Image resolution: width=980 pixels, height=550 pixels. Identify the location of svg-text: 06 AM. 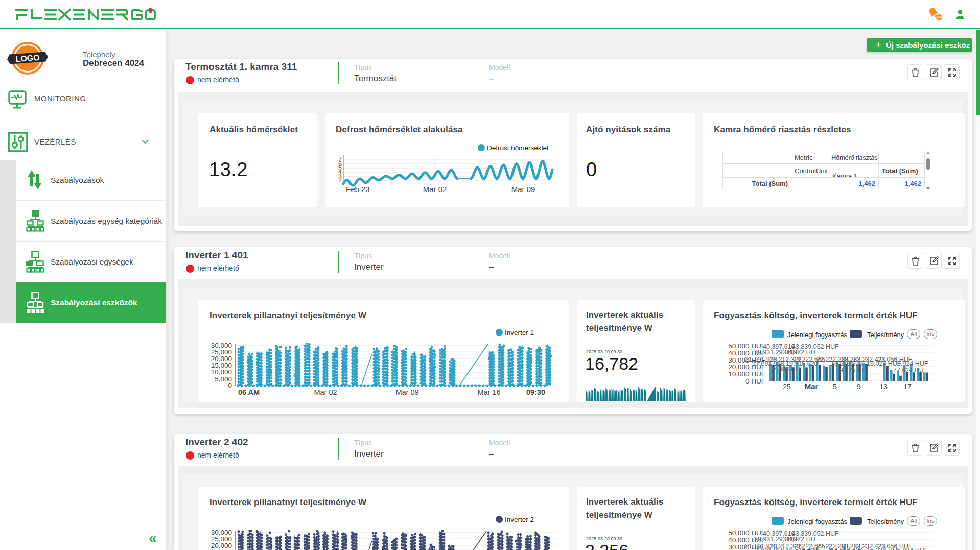
(249, 392).